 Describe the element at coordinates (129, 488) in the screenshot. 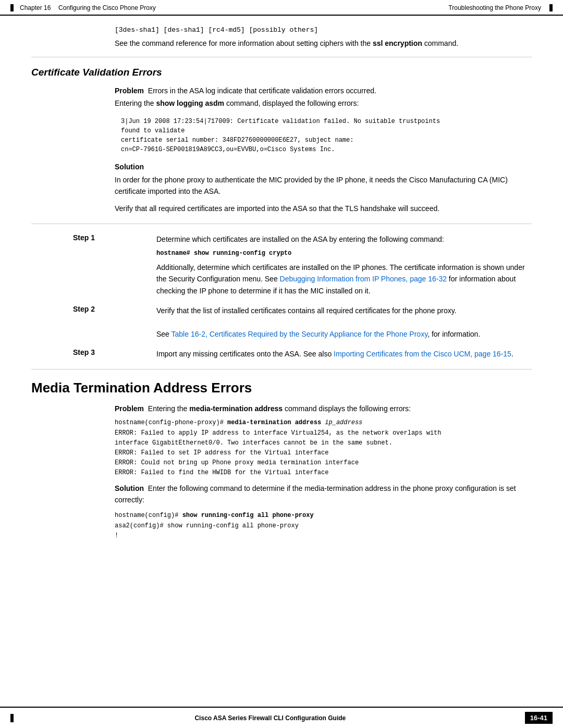

I see `media-solution-label: Solution` at that location.